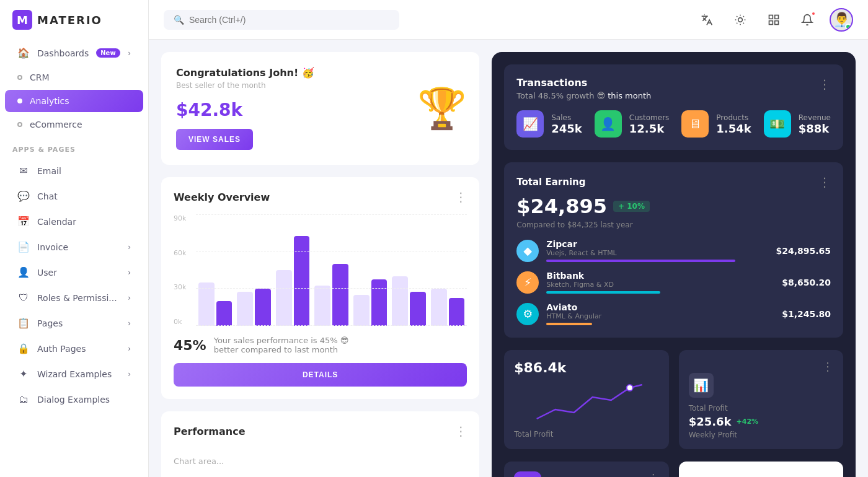 Image resolution: width=868 pixels, height=477 pixels. What do you see at coordinates (320, 375) in the screenshot?
I see `details-button: DETAILS` at bounding box center [320, 375].